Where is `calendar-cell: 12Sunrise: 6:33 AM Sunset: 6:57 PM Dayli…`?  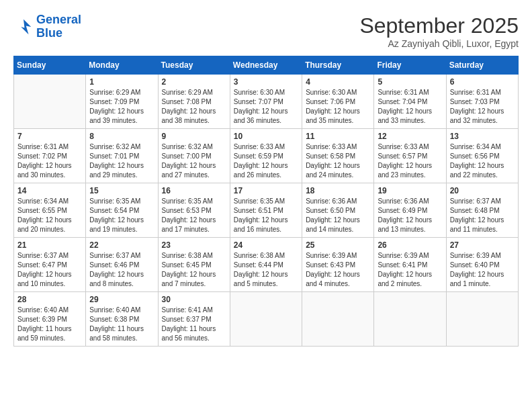
calendar-cell: 12Sunrise: 6:33 AM Sunset: 6:57 PM Dayli… is located at coordinates (410, 156).